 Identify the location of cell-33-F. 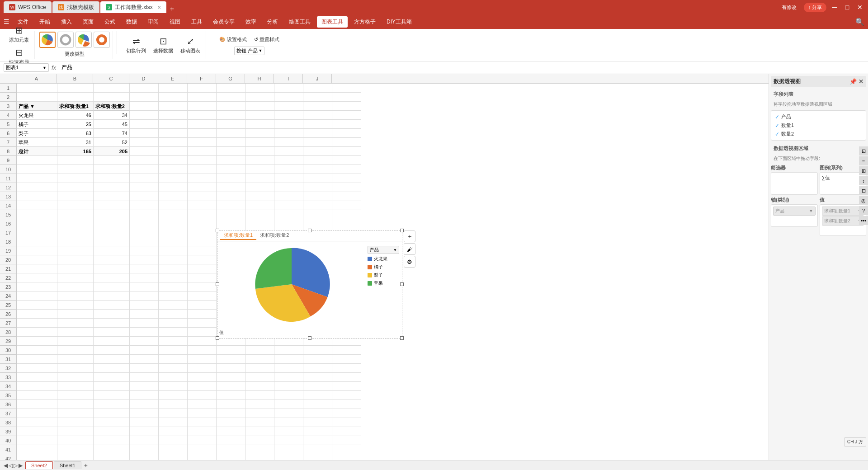
(202, 377).